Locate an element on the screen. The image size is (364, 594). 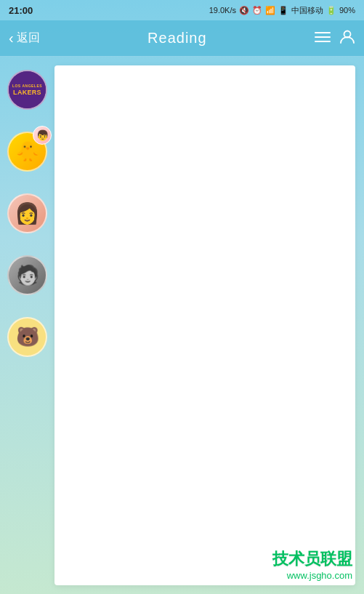
avatar-emoji: 🐥 👦 is located at coordinates (28, 151).